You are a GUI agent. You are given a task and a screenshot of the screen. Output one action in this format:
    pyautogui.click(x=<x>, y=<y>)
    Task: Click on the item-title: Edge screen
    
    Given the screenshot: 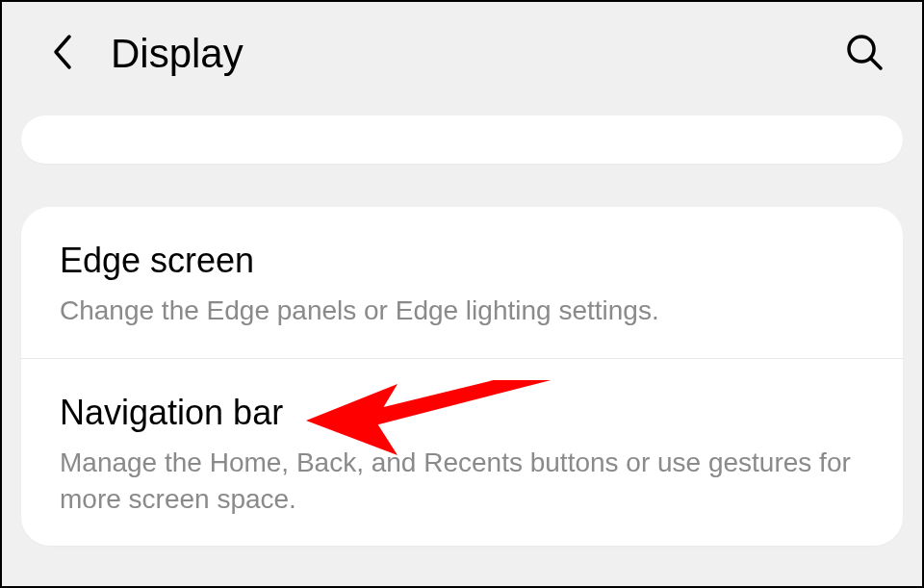 What is the action you would take?
    pyautogui.click(x=462, y=261)
    